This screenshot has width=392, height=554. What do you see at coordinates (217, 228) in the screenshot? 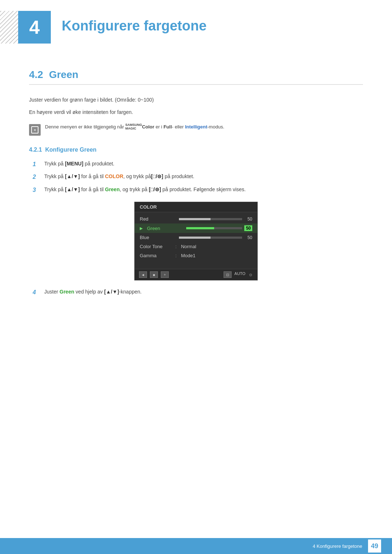
I see `osd-bar-green: 50` at bounding box center [217, 228].